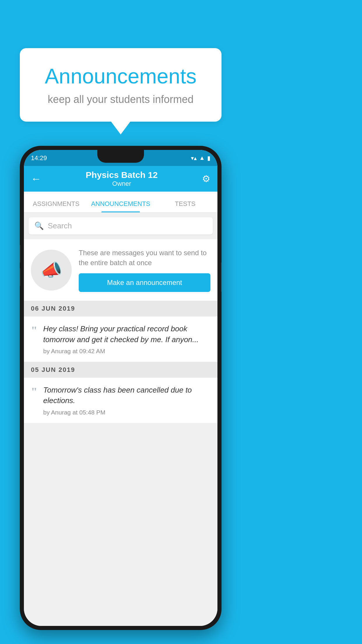  Describe the element at coordinates (34, 330) in the screenshot. I see `quote-icon-1: "` at that location.